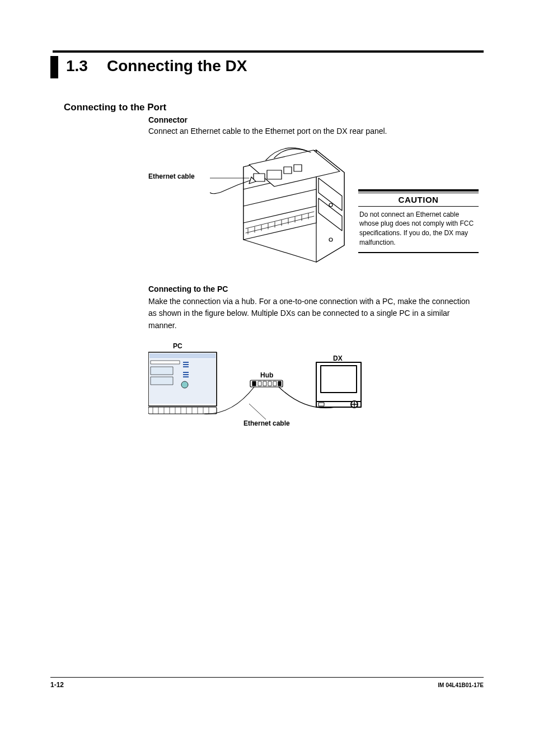 The height and width of the screenshot is (756, 534). Describe the element at coordinates (268, 52) in the screenshot. I see `title-top-rule` at that location.